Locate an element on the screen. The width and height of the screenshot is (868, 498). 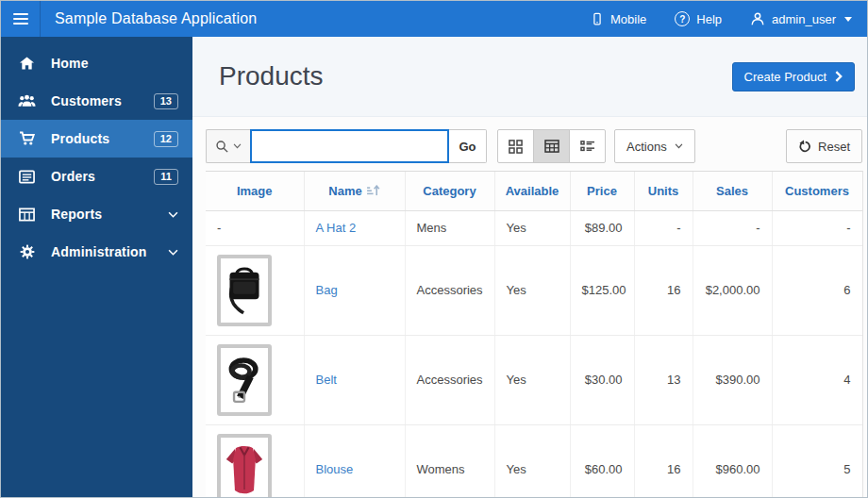
header-nav-mobile: Mobile is located at coordinates (619, 19).